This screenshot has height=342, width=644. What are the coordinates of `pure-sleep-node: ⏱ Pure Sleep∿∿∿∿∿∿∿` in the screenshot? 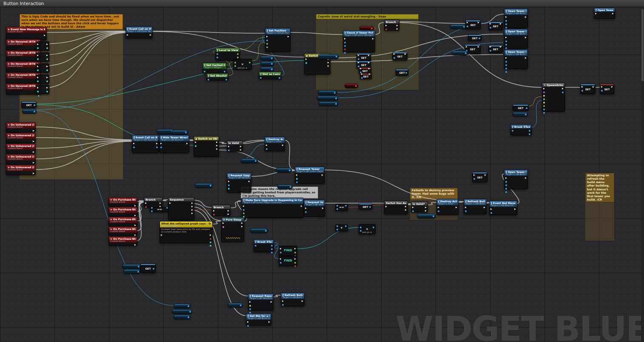 It's located at (233, 230).